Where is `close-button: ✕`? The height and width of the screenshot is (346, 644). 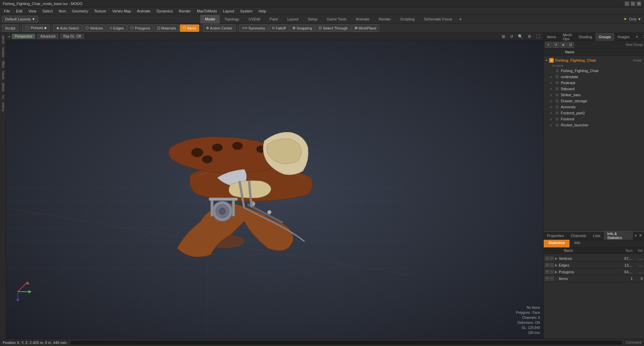 close-button: ✕ is located at coordinates (639, 4).